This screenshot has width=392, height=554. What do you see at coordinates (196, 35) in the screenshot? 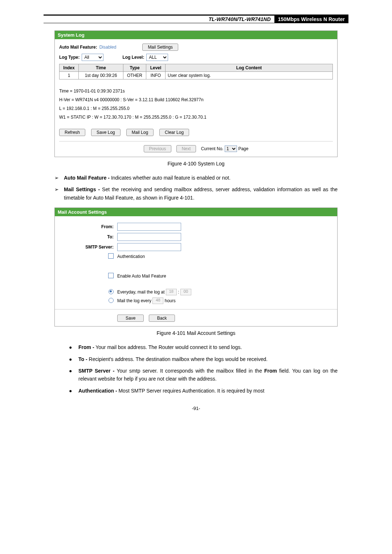
I see `panel-title-syslog: System Log` at bounding box center [196, 35].